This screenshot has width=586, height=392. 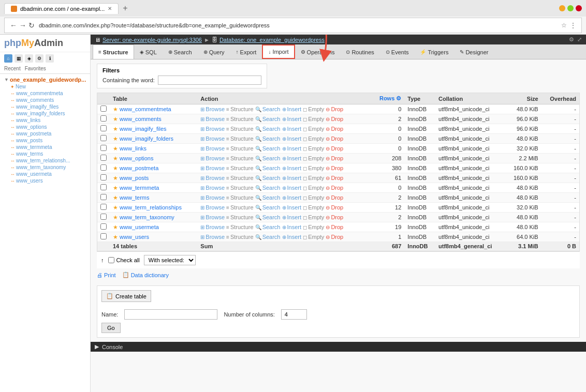 What do you see at coordinates (292, 148) in the screenshot?
I see `insert-link-4: ⊕ Insert` at bounding box center [292, 148].